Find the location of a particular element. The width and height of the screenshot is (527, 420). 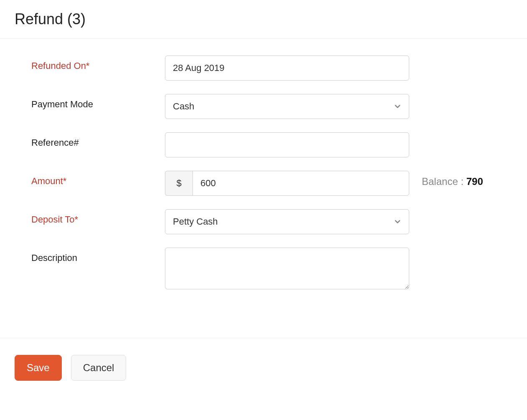

label-reference: Reference# is located at coordinates (98, 140).